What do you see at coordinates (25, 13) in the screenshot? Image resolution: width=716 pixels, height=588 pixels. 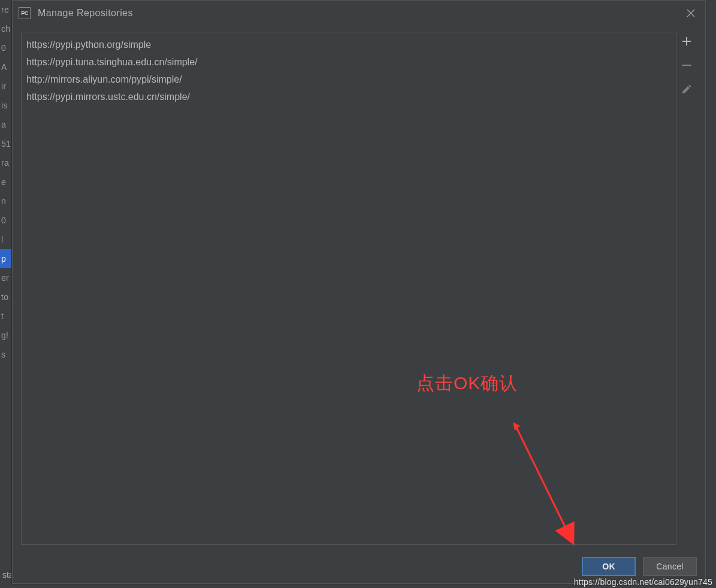 I see `pycharm-icon: PC` at bounding box center [25, 13].